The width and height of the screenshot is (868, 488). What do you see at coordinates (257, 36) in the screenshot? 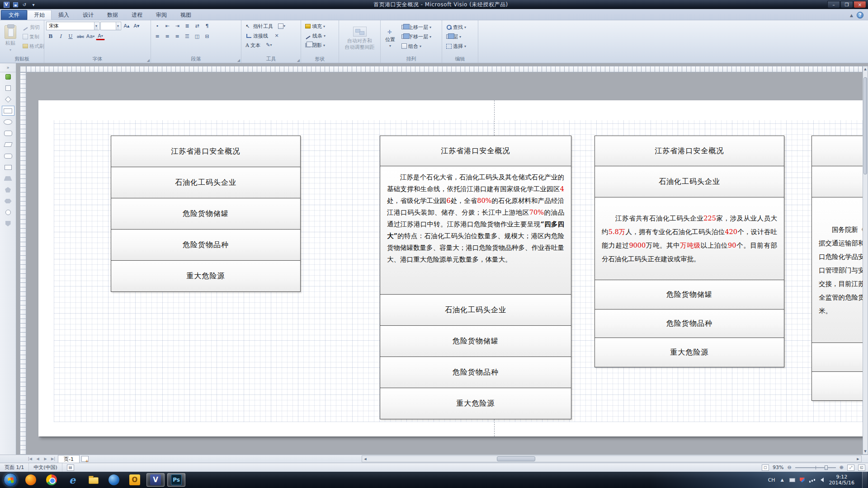
I see `connector-tool-button: 连接线` at bounding box center [257, 36].